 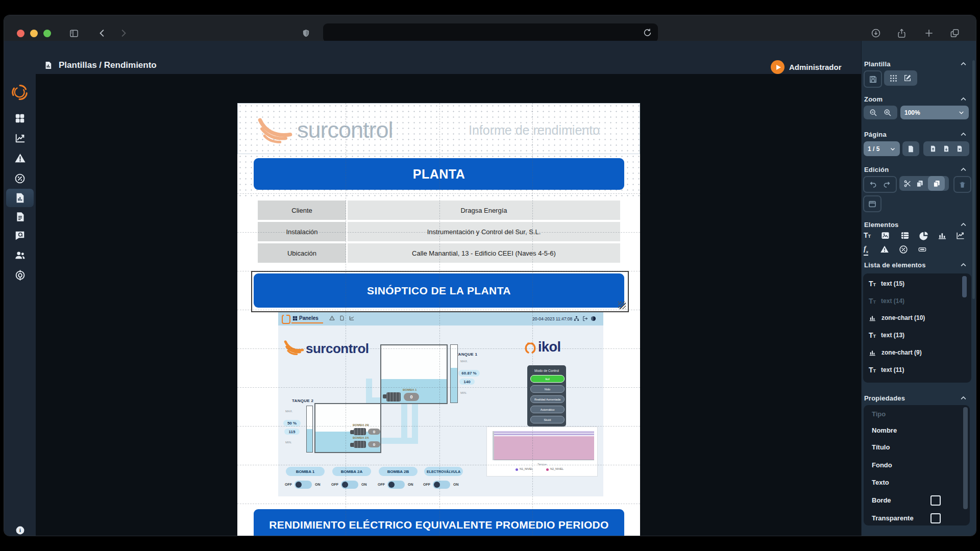 I want to click on list-item-text14: TTtext (14), so click(x=887, y=301).